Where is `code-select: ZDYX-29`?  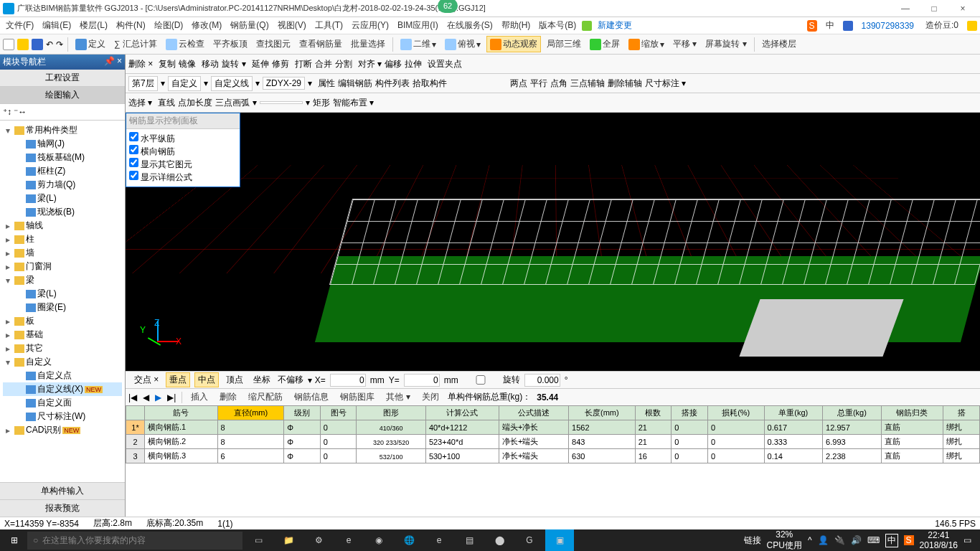
code-select: ZDYX-29 is located at coordinates (284, 83).